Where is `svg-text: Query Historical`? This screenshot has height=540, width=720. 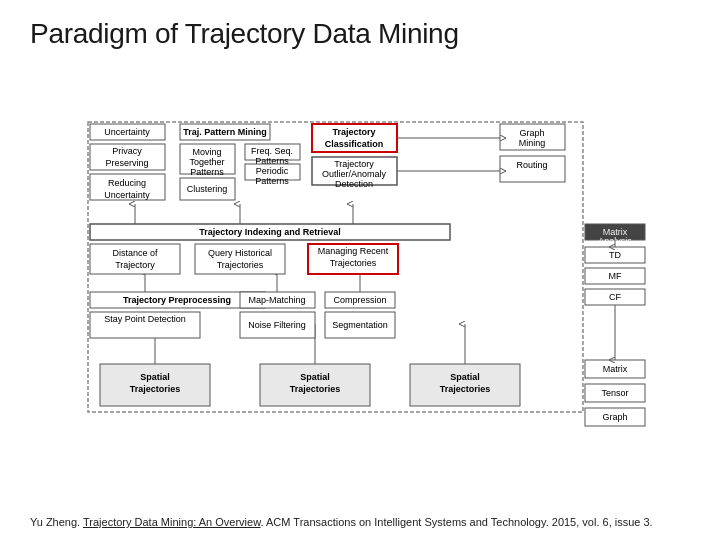
svg-text: Query Historical is located at coordinates (240, 253).